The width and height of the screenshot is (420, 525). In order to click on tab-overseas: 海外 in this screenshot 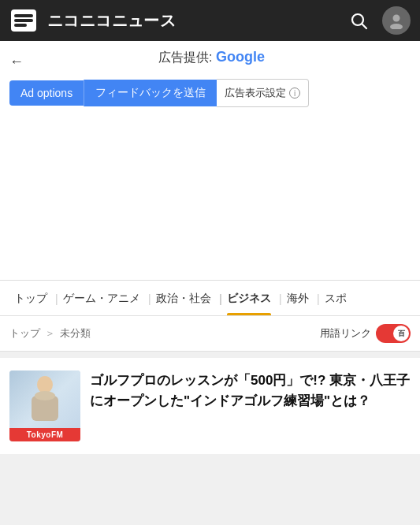, I will do `click(298, 298)`.